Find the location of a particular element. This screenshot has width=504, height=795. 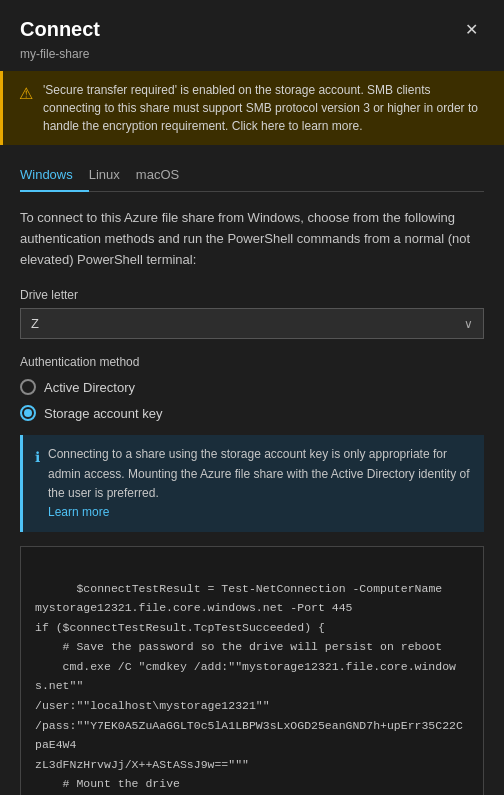

warning-icon: ⚠ is located at coordinates (26, 108).